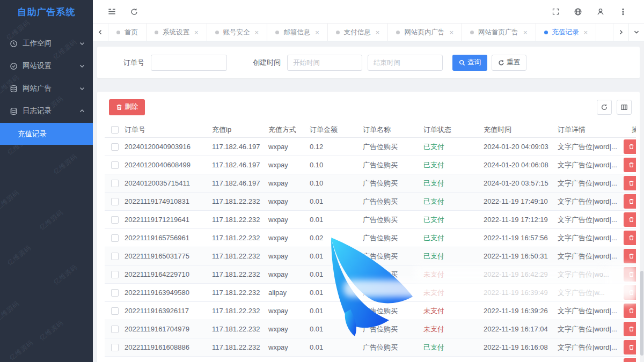  I want to click on fullscreen-icon, so click(555, 12).